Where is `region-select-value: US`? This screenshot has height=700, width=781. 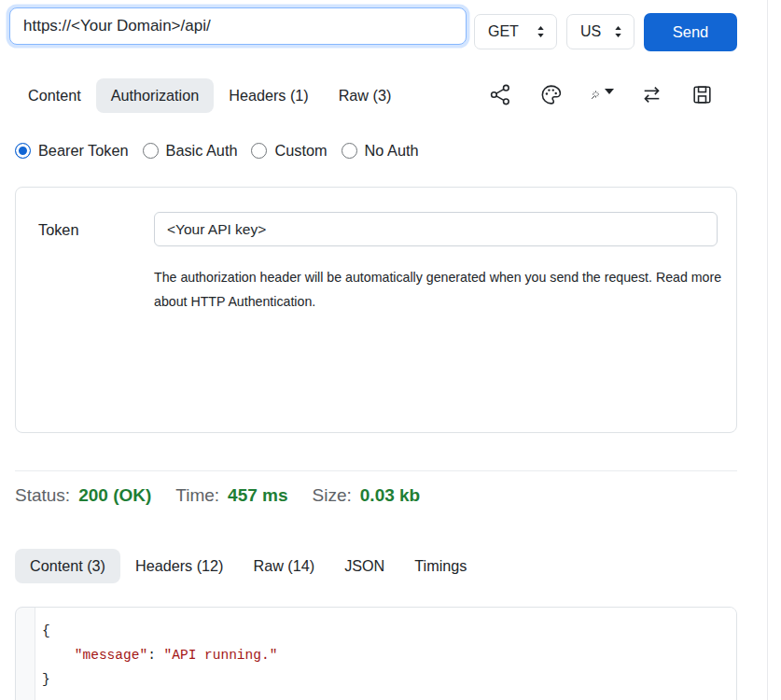
region-select-value: US is located at coordinates (591, 32).